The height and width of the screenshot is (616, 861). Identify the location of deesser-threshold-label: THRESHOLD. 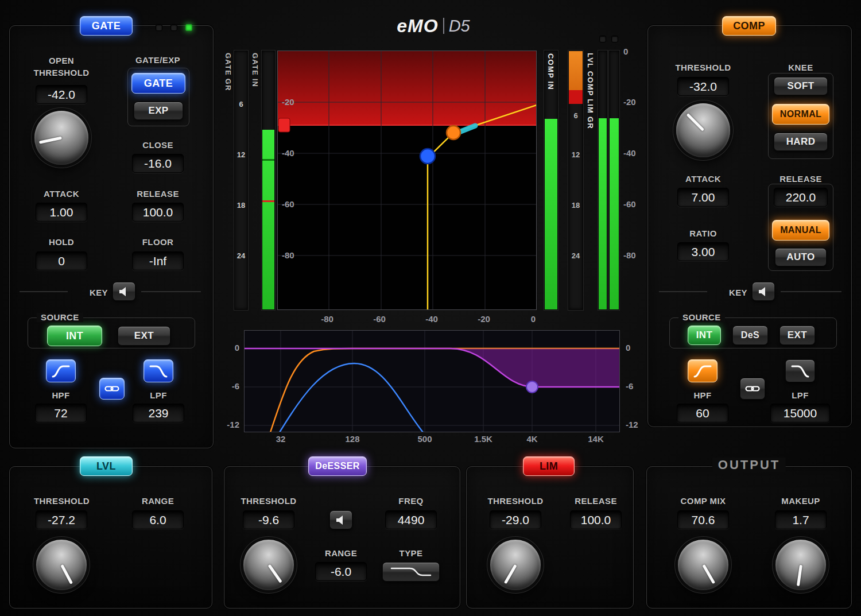
(269, 501).